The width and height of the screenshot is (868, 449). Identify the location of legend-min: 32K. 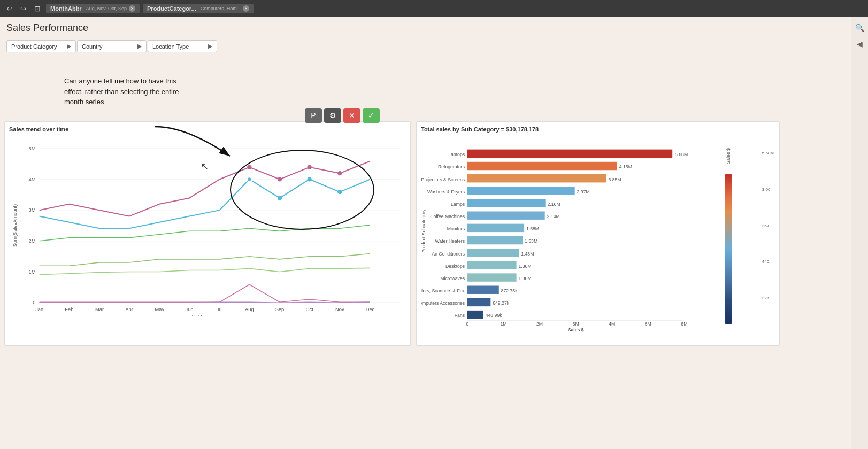
(768, 298).